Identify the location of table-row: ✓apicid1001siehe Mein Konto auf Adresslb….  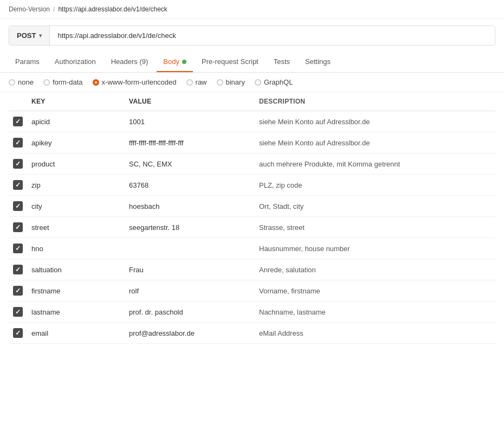
(252, 121).